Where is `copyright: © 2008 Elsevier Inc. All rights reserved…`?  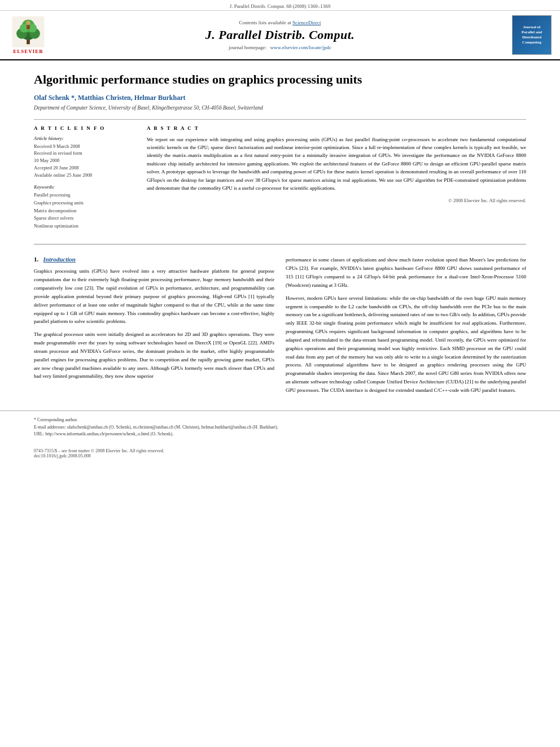
copyright: © 2008 Elsevier Inc. All rights reserved… is located at coordinates (336, 200).